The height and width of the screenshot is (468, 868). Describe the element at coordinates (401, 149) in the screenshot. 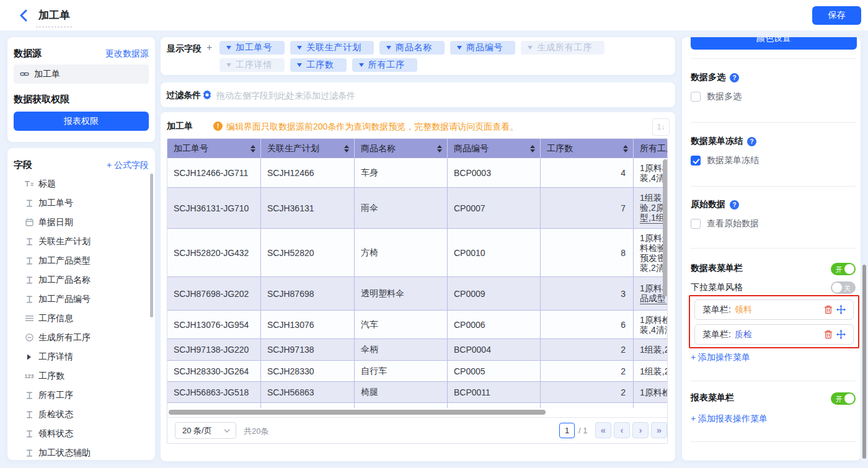

I see `column-header: 商品名称` at that location.